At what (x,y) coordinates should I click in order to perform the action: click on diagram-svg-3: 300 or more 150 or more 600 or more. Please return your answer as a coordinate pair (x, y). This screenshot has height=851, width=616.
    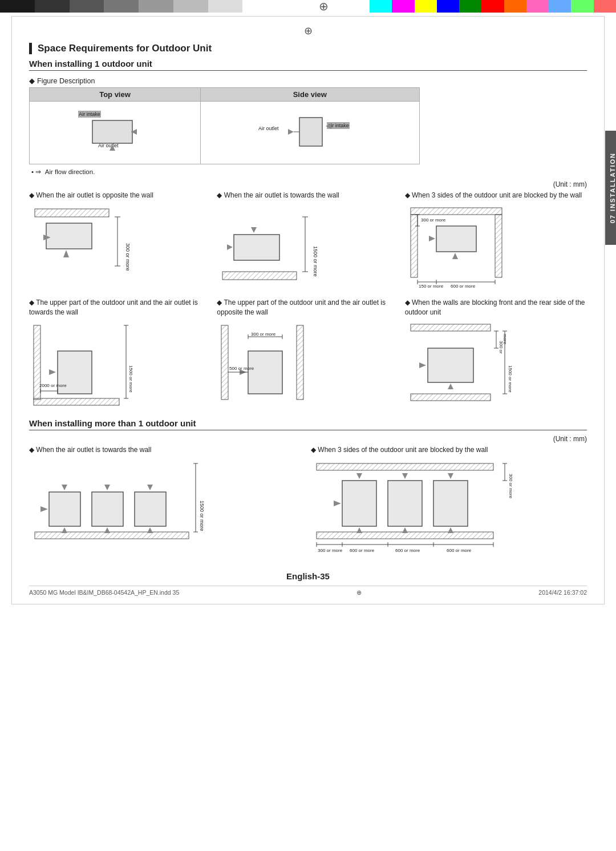
    Looking at the image, I should click on (496, 248).